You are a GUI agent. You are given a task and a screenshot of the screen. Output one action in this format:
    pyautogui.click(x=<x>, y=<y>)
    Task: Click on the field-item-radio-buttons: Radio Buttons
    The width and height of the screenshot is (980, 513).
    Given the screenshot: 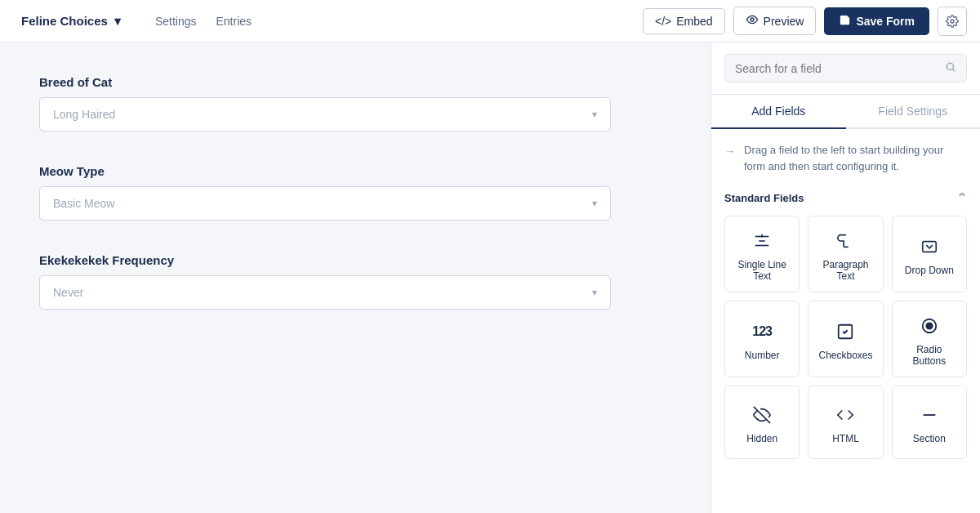 What is the action you would take?
    pyautogui.click(x=929, y=339)
    